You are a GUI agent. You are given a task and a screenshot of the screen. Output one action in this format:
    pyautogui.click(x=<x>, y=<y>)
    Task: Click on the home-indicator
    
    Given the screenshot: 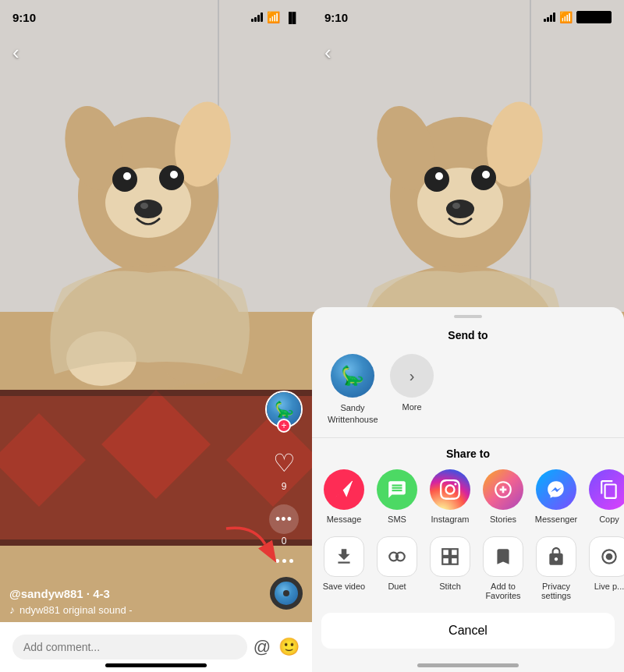 What is the action you would take?
    pyautogui.click(x=156, y=666)
    